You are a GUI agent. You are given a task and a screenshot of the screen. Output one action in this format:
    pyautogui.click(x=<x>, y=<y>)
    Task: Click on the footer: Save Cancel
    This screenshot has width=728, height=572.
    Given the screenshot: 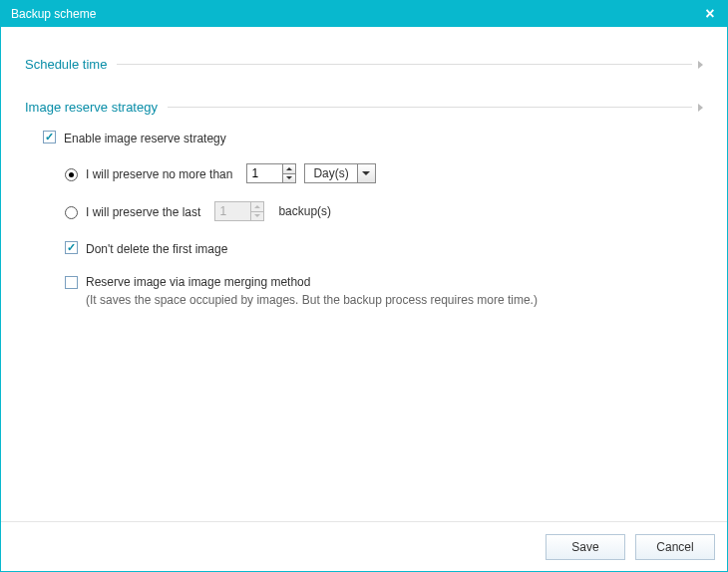 What is the action you would take?
    pyautogui.click(x=364, y=546)
    